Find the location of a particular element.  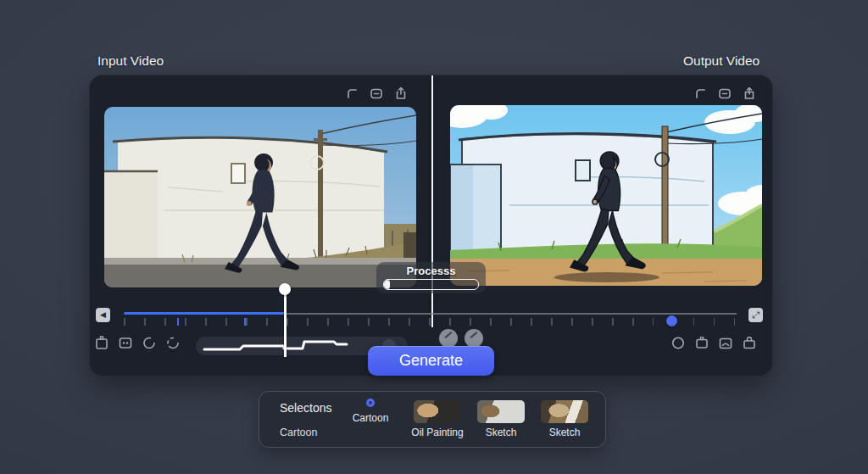

process-progress-bar is located at coordinates (431, 285).